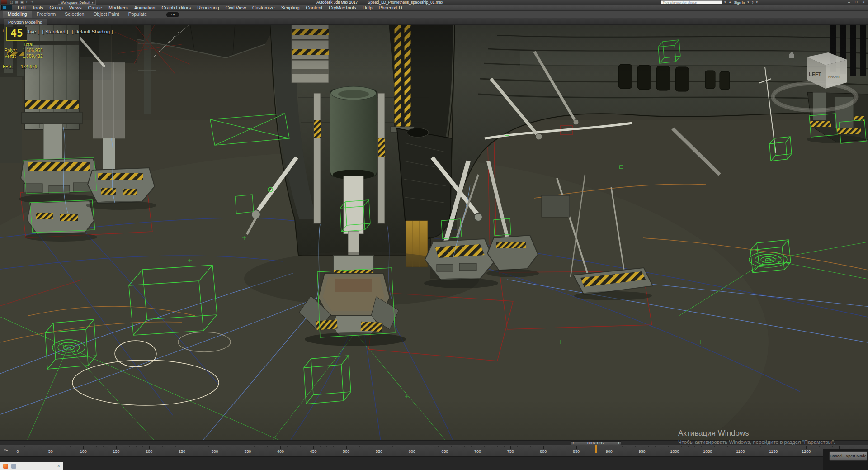 This screenshot has height=470, width=868. Describe the element at coordinates (343, 8) in the screenshot. I see `menu-crymaxtools: CryMaxTools` at that location.